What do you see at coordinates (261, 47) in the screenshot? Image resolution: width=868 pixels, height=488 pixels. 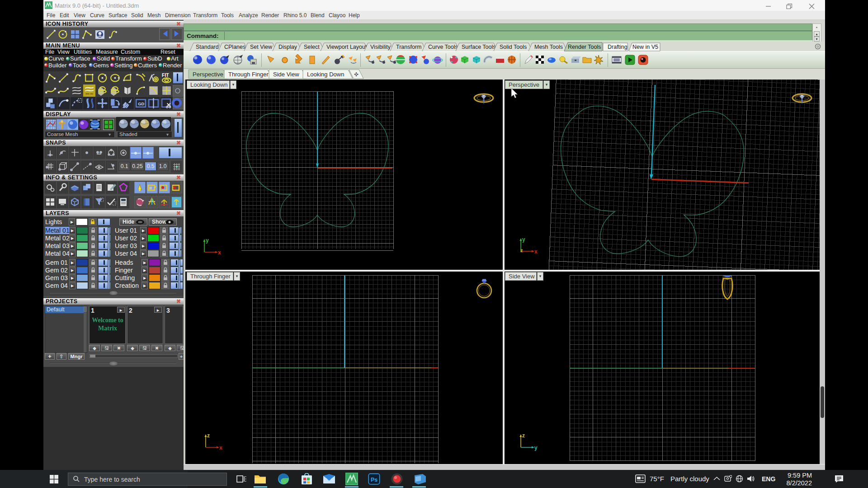 I see `svg-text: Set View` at bounding box center [261, 47].